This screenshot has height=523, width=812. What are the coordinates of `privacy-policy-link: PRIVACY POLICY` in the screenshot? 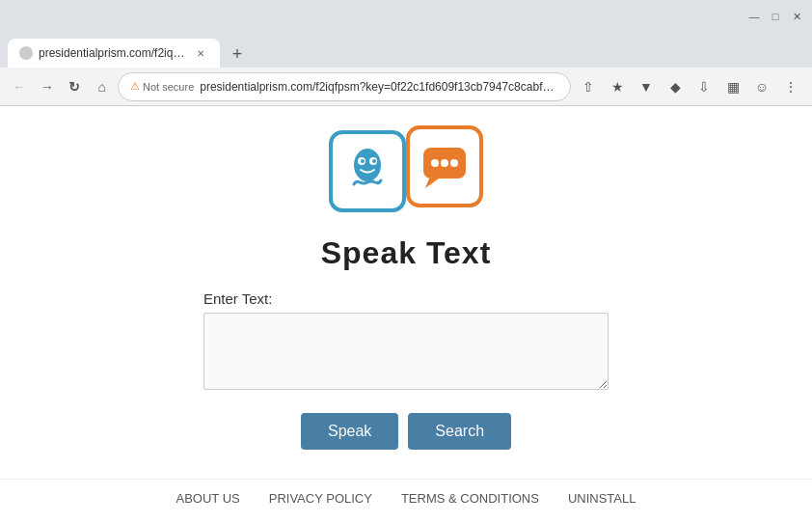 It's located at (320, 498).